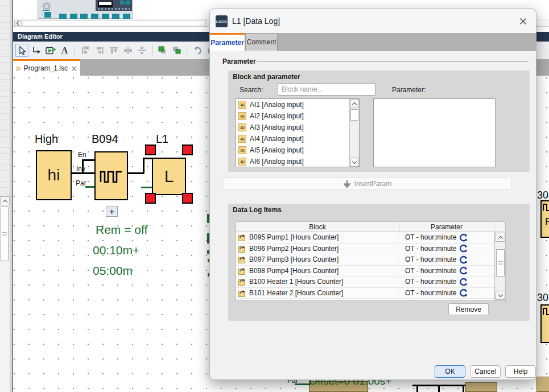 Image resolution: width=549 pixels, height=392 pixels. I want to click on align-top-button, so click(114, 50).